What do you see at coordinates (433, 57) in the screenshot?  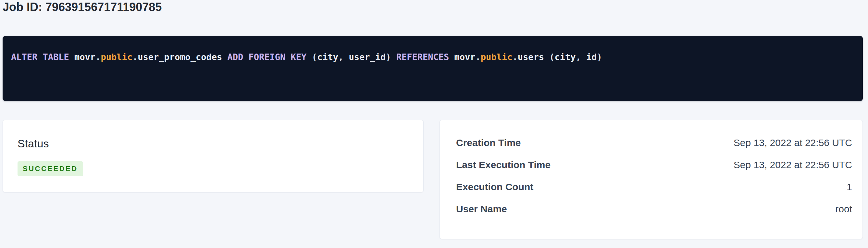 I see `sql-statement: ALTER TABLE movr.public.user_promo_codes…` at bounding box center [433, 57].